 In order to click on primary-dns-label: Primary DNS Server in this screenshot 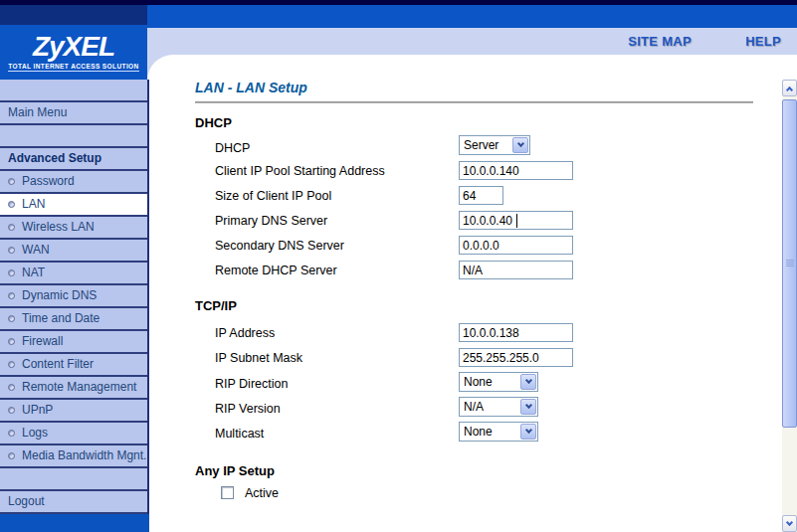, I will do `click(271, 221)`.